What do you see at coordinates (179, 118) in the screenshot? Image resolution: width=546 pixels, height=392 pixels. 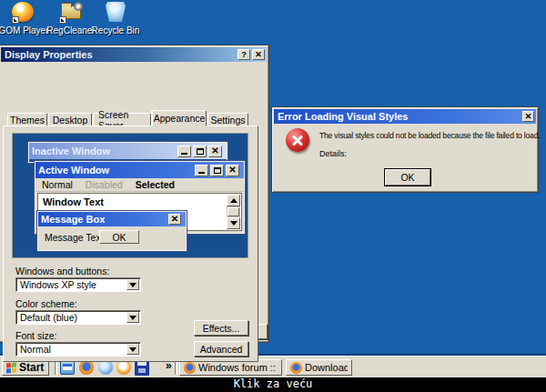 I see `tab-appearance: Appearance` at bounding box center [179, 118].